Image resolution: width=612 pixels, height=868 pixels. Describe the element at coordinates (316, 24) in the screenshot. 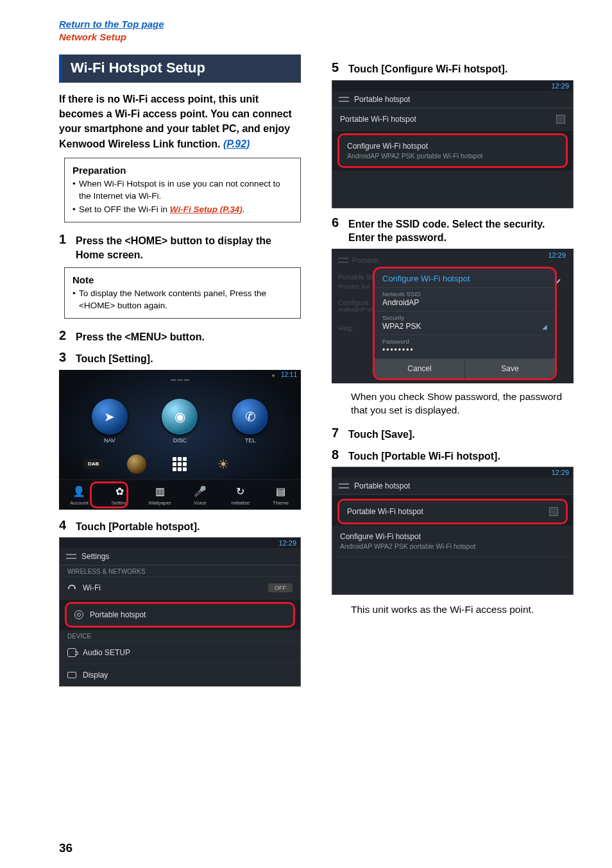

I see `return-top-link: Return to the Top page` at that location.